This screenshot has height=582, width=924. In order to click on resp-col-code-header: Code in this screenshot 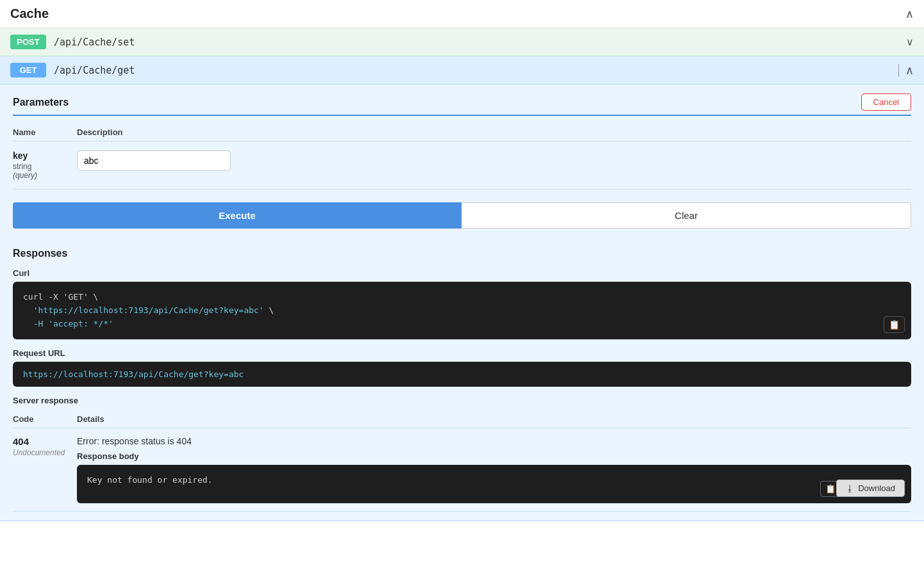, I will do `click(45, 419)`.